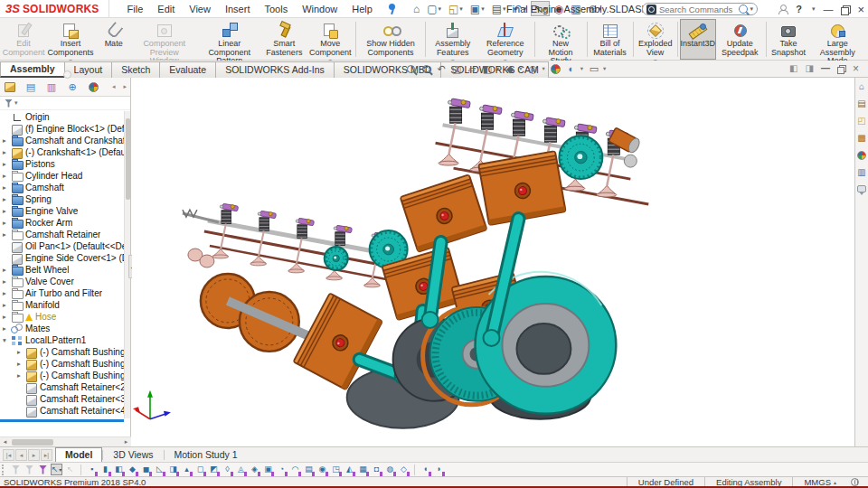 The height and width of the screenshot is (488, 868). I want to click on filter-blocks-icon: ◘, so click(376, 470).